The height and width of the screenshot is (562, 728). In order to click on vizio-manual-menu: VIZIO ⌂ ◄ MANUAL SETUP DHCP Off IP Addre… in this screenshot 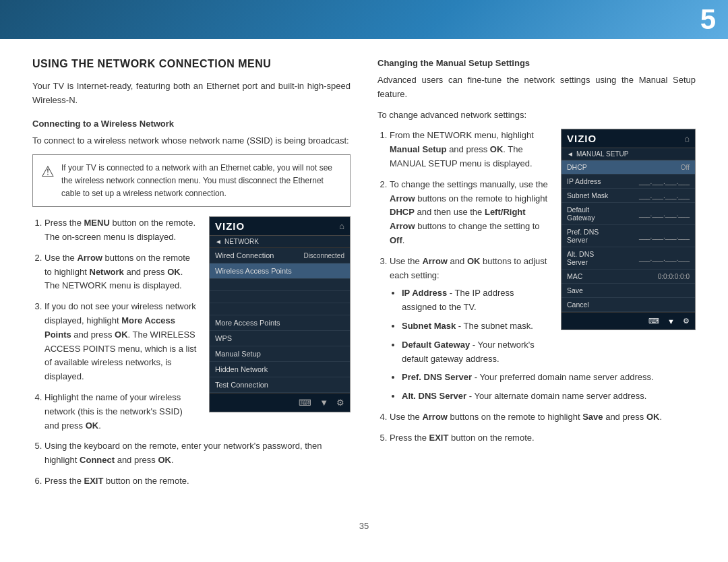, I will do `click(628, 229)`.